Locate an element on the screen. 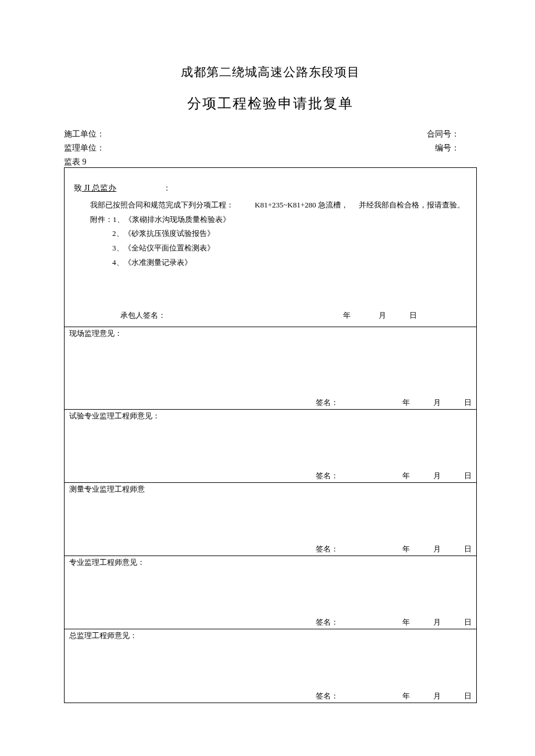  opinion-section-1: 试验专业监理工程师意见： 签名：年月日 is located at coordinates (270, 446).